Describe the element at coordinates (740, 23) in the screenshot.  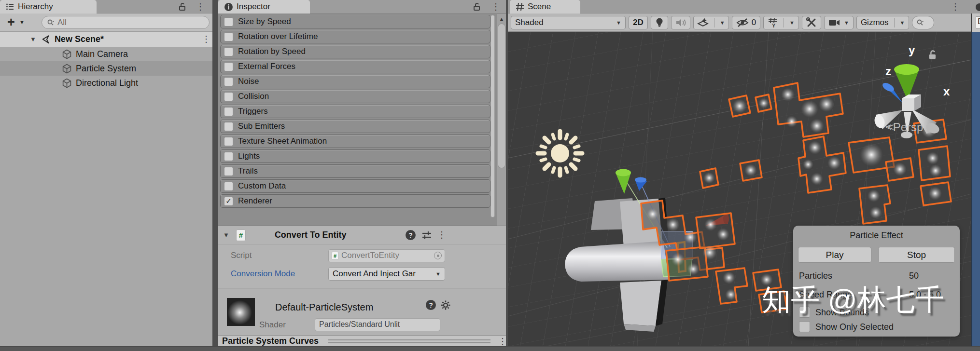
I see `scene-toolbar: Shaded ▼ 2D ▼` at that location.